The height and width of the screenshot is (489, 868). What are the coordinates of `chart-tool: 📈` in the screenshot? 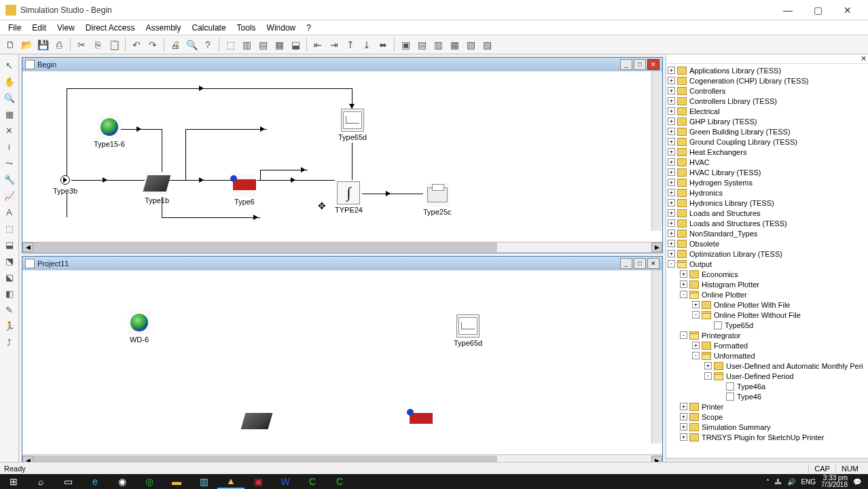 It's located at (10, 196).